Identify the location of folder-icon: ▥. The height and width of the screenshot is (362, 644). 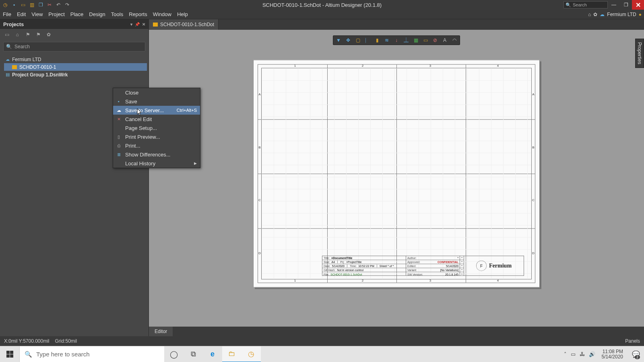
(32, 5).